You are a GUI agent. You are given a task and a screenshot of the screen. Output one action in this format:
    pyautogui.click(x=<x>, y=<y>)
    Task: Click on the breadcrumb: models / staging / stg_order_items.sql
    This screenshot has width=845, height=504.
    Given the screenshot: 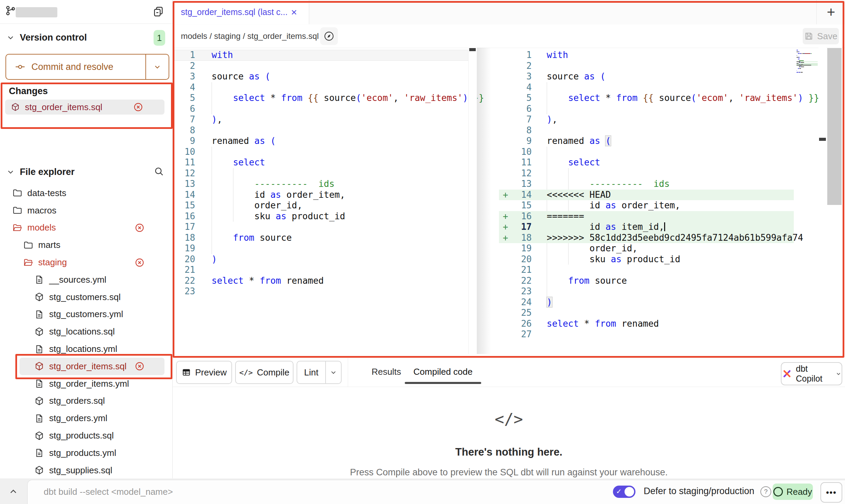 What is the action you would take?
    pyautogui.click(x=250, y=36)
    